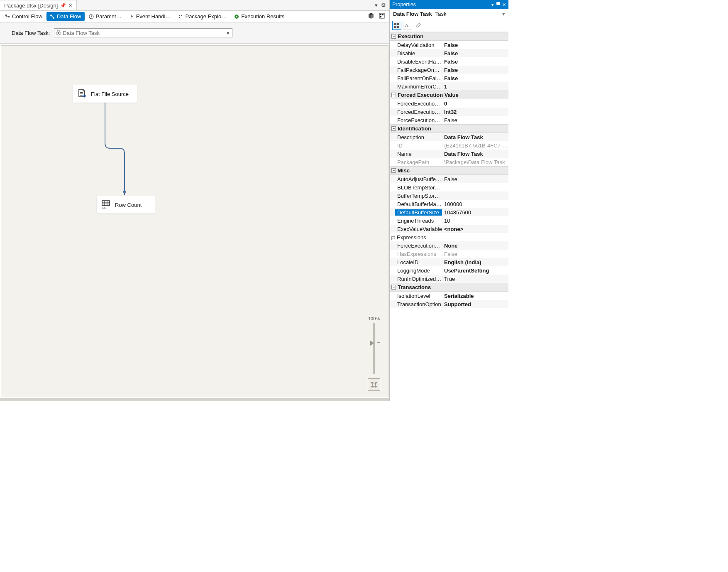 Image resolution: width=728 pixels, height=572 pixels. What do you see at coordinates (416, 78) in the screenshot?
I see `property-name: FailParentOnFailure` at bounding box center [416, 78].